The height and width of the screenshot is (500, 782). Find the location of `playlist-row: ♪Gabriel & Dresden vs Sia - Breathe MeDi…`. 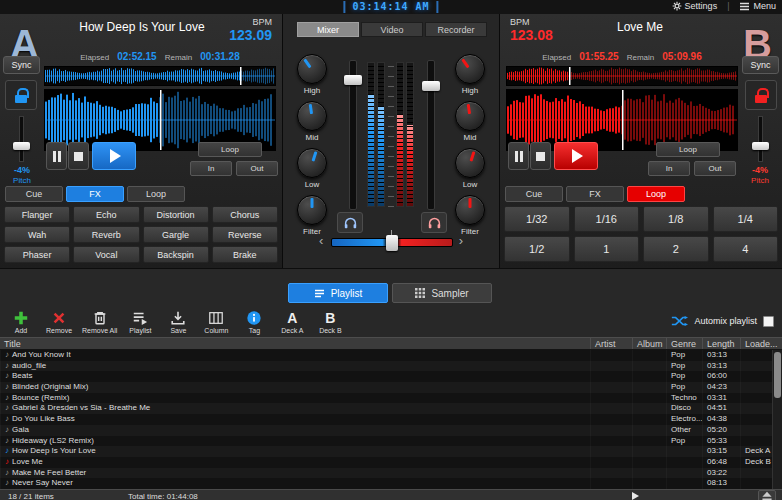

playlist-row: ♪Gabriel & Dresden vs Sia - Breathe MeDi… is located at coordinates (391, 408).